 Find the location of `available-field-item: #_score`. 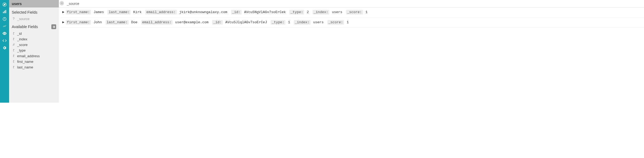

available-field-item: #_score is located at coordinates (34, 45).